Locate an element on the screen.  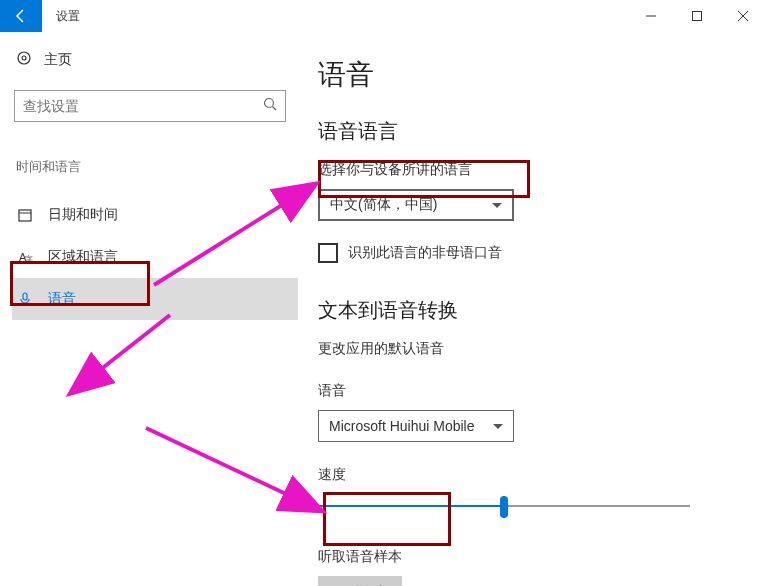
sidebar-item-label: 区域和语言 is located at coordinates (83, 257).